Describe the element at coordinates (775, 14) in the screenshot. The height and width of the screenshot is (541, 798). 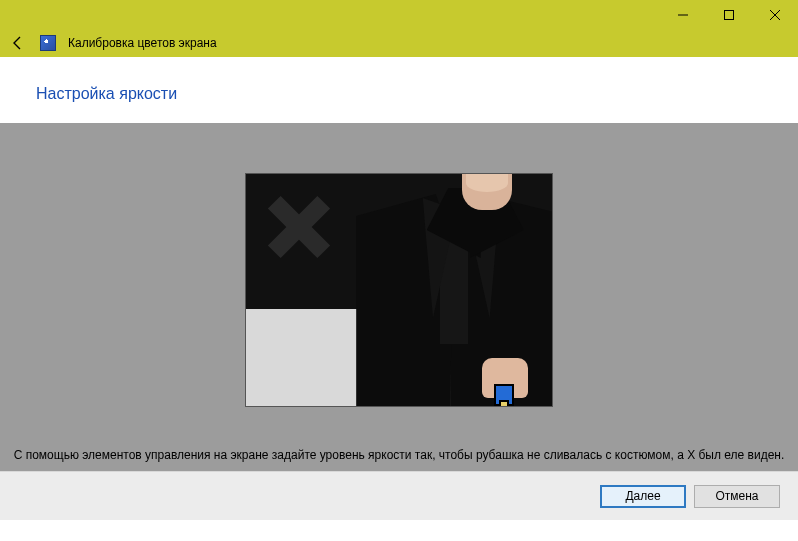
I see `close-button` at that location.